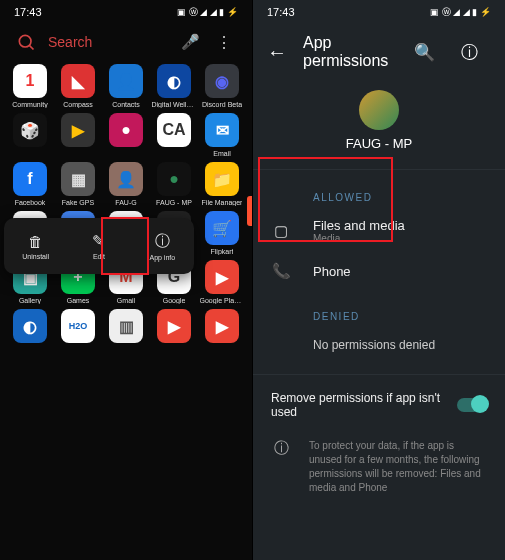 The image size is (505, 560). Describe the element at coordinates (36, 242) in the screenshot. I see `trash-icon: 🗑` at that location.